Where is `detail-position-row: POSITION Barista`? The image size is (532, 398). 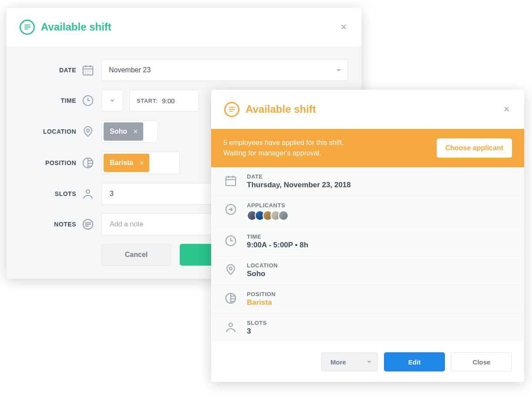 detail-position-row: POSITION Barista is located at coordinates (367, 299).